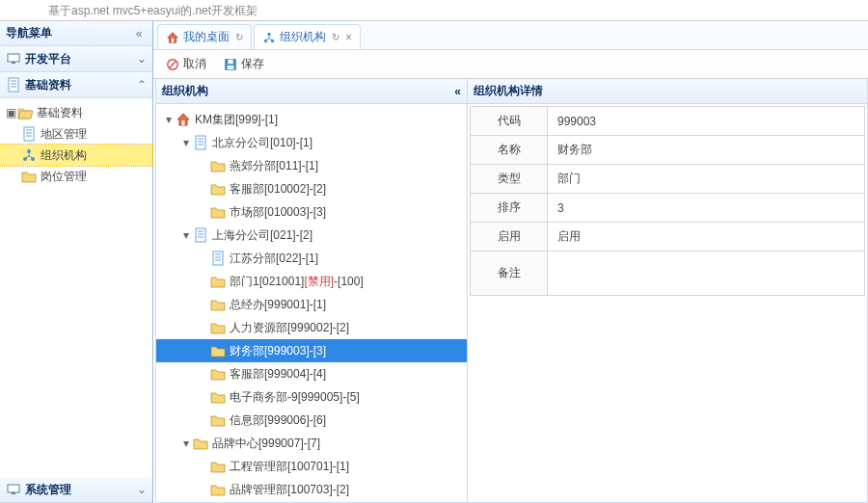  What do you see at coordinates (297, 281) in the screenshot?
I see `org-node-label: 部门1[021001][禁用]-[100]` at bounding box center [297, 281].